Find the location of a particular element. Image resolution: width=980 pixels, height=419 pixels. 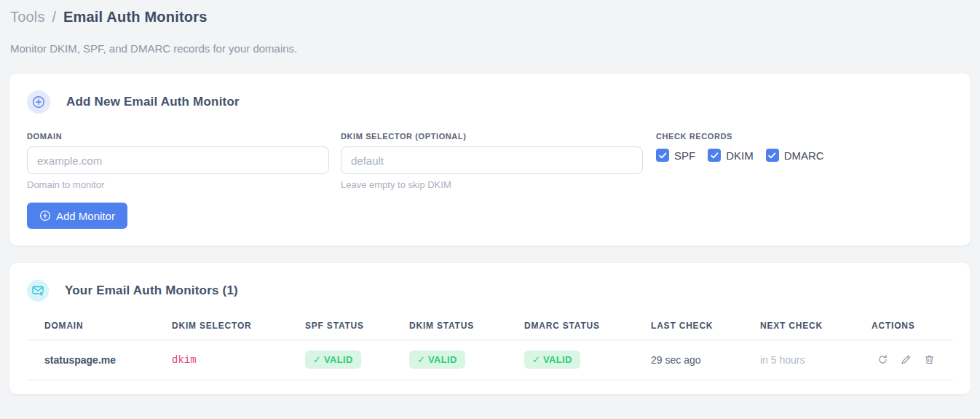

domain-field-label: DOMAIN is located at coordinates (178, 136).